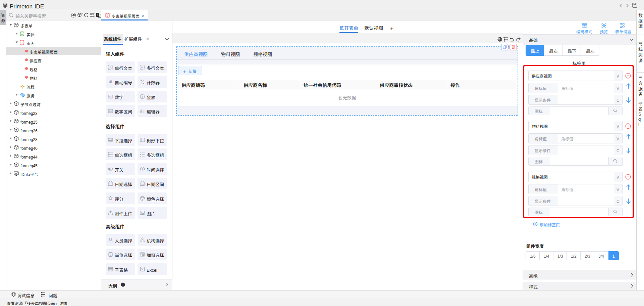 The image size is (644, 306). What do you see at coordinates (111, 97) in the screenshot?
I see `svg-text: 123` at bounding box center [111, 97].